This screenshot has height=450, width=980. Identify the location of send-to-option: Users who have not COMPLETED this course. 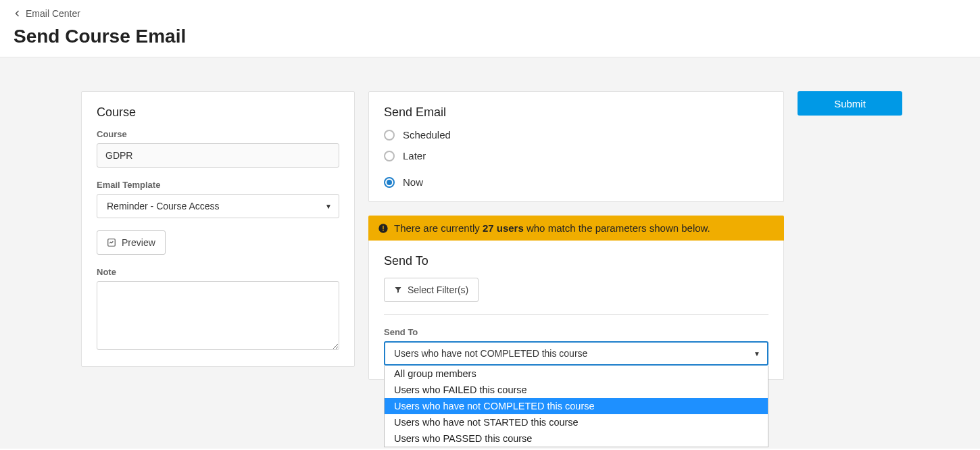
(576, 406).